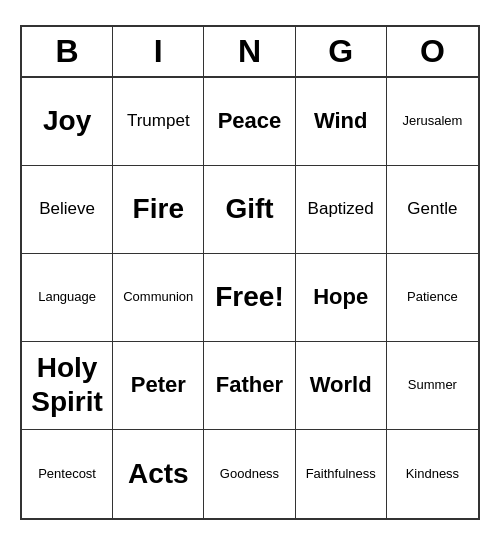  I want to click on cell-text: Summer, so click(432, 385).